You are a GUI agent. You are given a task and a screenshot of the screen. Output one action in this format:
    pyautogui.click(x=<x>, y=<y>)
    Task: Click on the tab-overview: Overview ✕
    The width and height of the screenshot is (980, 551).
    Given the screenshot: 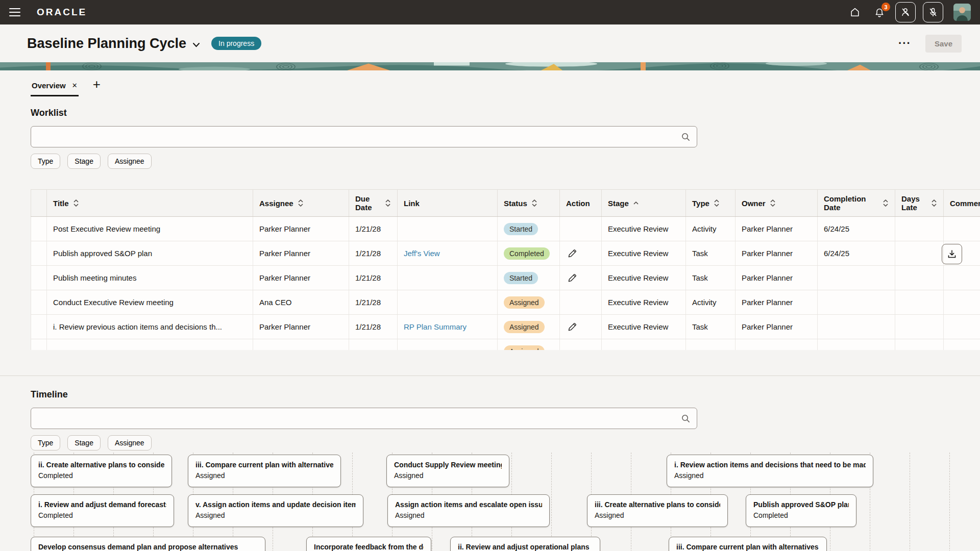 What is the action you would take?
    pyautogui.click(x=55, y=87)
    